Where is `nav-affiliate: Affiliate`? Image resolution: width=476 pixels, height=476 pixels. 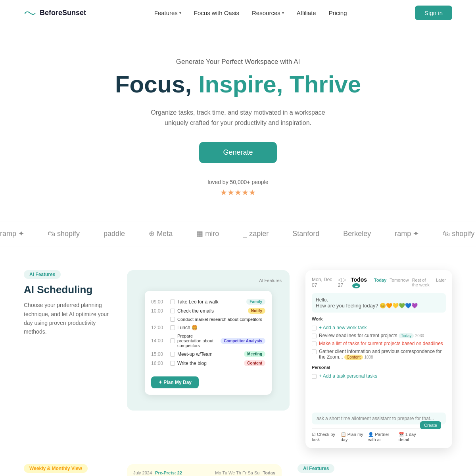
nav-affiliate: Affiliate is located at coordinates (306, 13).